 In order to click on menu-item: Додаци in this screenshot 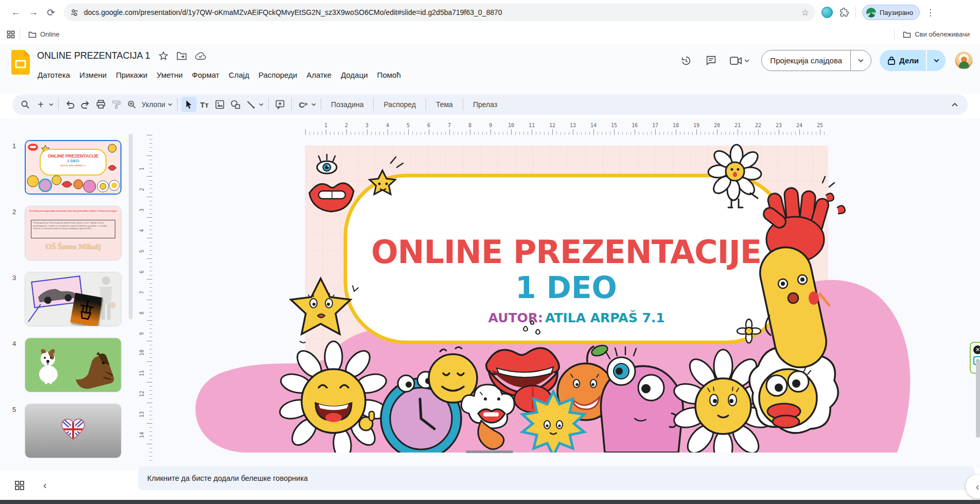, I will do `click(354, 75)`.